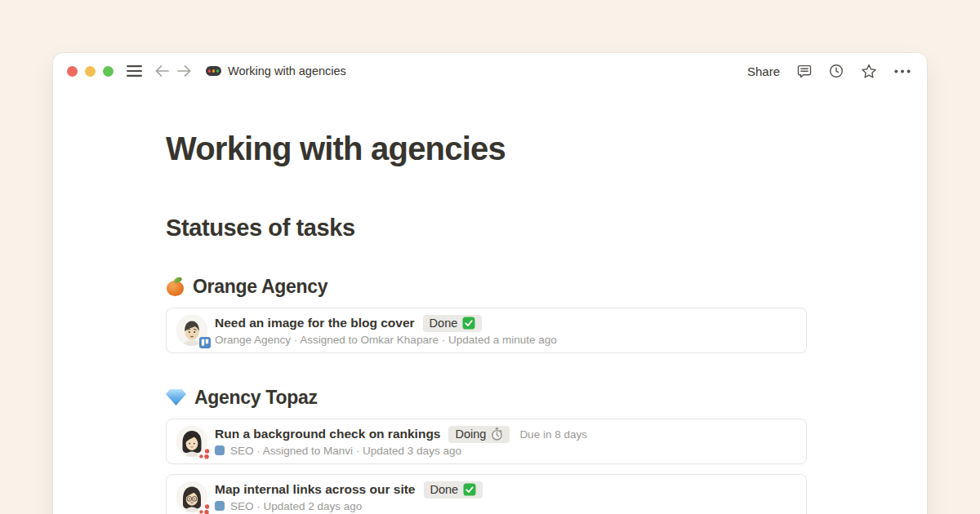  I want to click on task-list: Run a background check on rankings Doing…, so click(487, 467).